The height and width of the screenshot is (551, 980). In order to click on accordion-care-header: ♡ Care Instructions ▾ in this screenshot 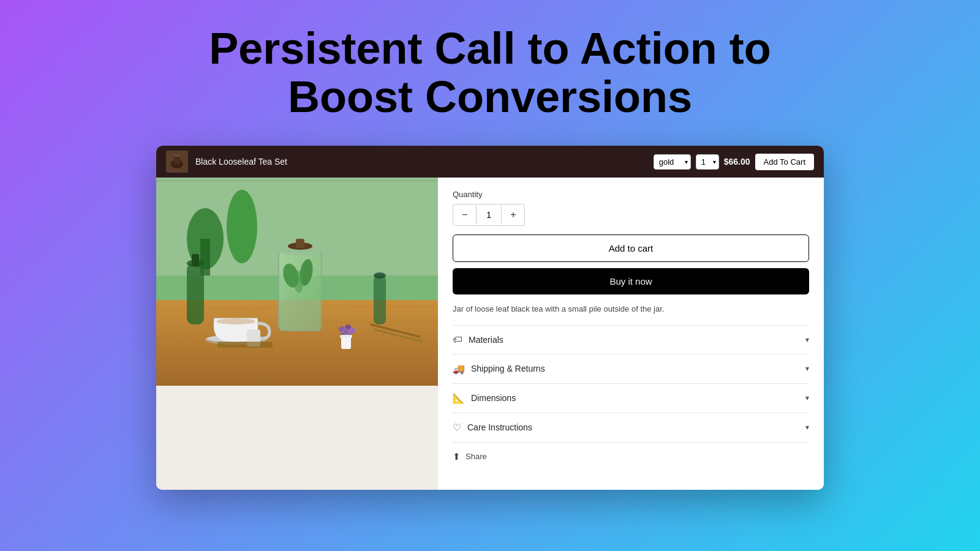, I will do `click(631, 427)`.